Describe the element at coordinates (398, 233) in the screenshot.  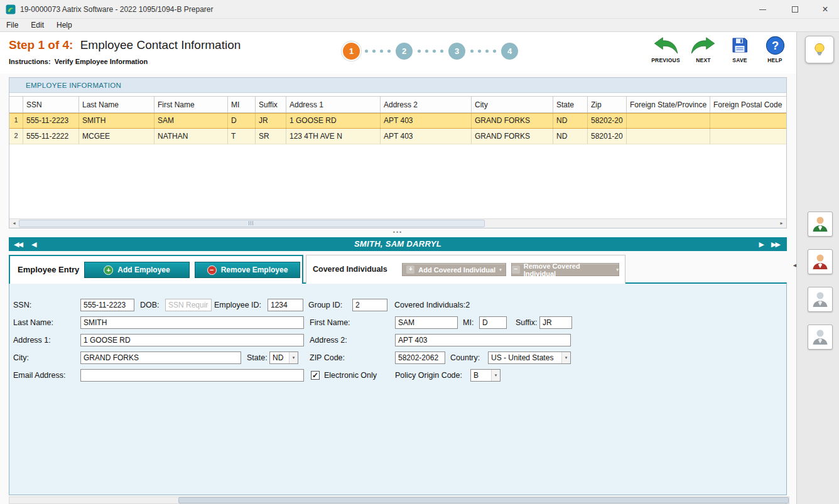
I see `splitter-handle: •••` at that location.